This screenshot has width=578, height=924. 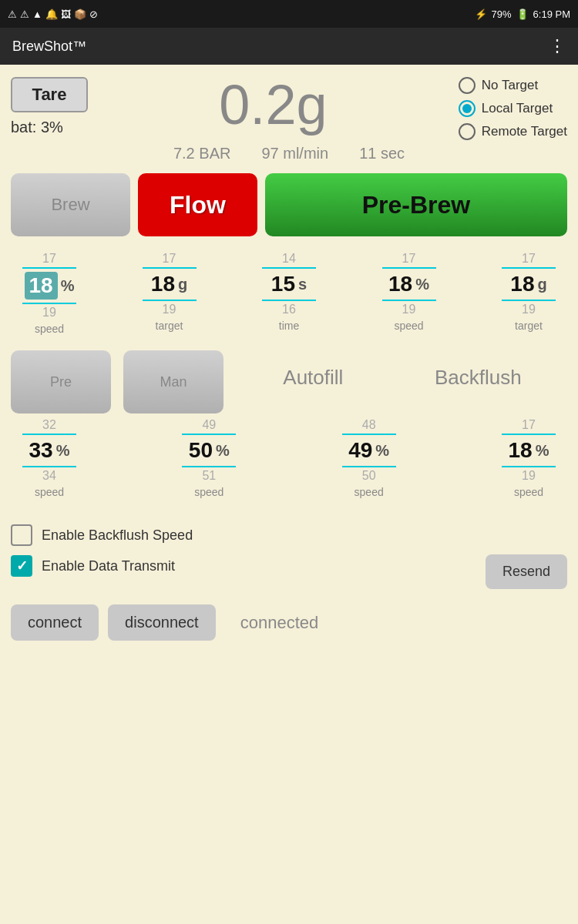 What do you see at coordinates (49, 293) in the screenshot?
I see `spinner-brew-speed: 17 18 % 19 speed` at bounding box center [49, 293].